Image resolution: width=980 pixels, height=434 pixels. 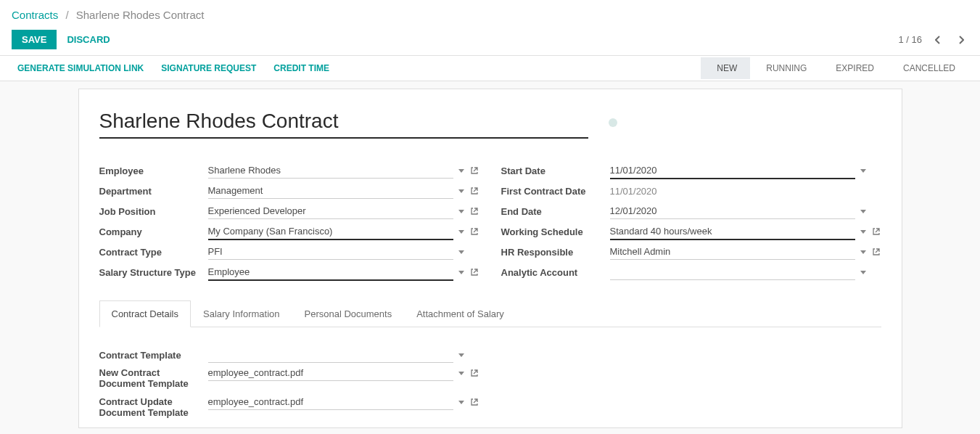 What do you see at coordinates (733, 171) in the screenshot?
I see `start-date-input` at bounding box center [733, 171].